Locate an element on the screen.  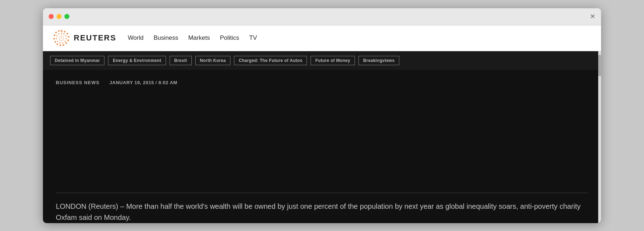
scrollbar-track is located at coordinates (600, 137).